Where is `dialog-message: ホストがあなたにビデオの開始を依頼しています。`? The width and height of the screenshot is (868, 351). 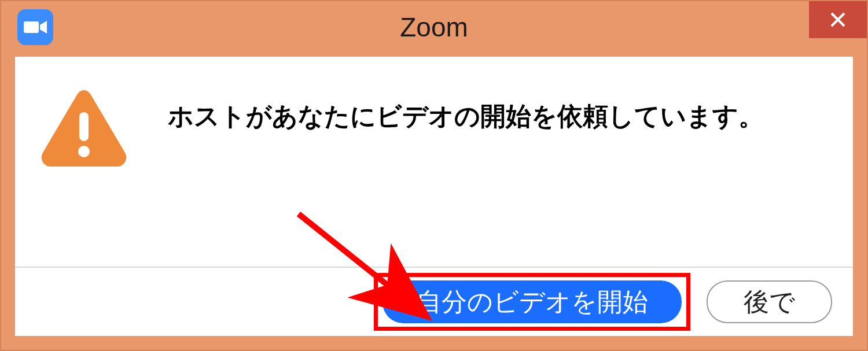
dialog-message: ホストがあなたにビデオの開始を依頼しています。 is located at coordinates (466, 117).